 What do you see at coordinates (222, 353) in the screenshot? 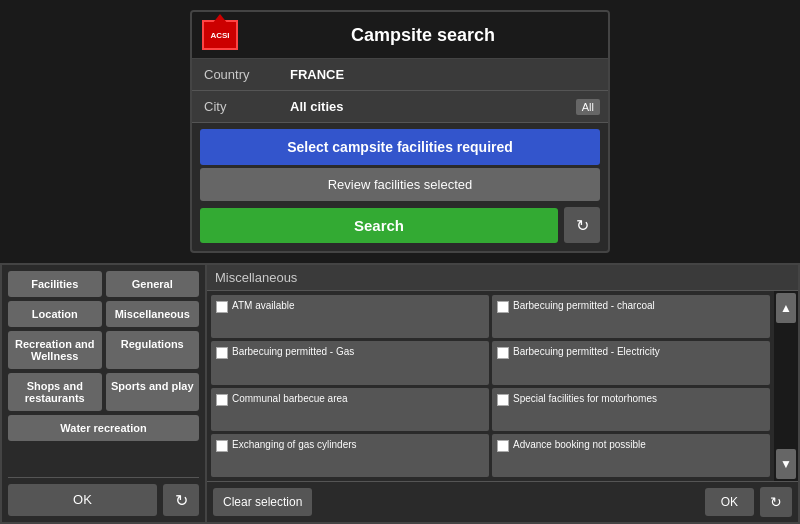
I see `checkbox-bbq-gas` at bounding box center [222, 353].